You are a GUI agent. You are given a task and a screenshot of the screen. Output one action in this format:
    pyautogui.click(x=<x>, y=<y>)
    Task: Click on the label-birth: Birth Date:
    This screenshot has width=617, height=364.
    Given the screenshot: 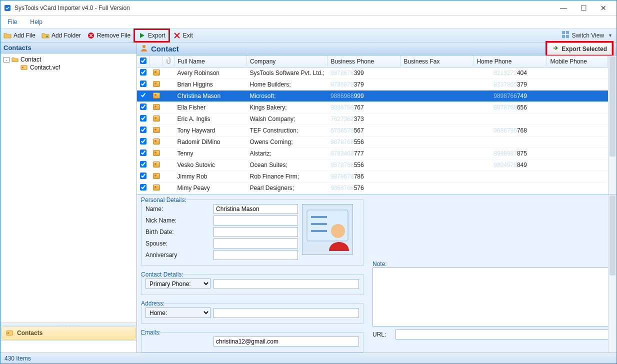 What is the action you would take?
    pyautogui.click(x=178, y=232)
    